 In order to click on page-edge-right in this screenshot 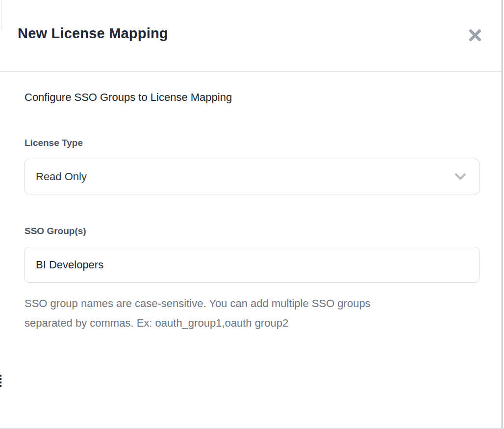, I will do `click(502, 214)`.